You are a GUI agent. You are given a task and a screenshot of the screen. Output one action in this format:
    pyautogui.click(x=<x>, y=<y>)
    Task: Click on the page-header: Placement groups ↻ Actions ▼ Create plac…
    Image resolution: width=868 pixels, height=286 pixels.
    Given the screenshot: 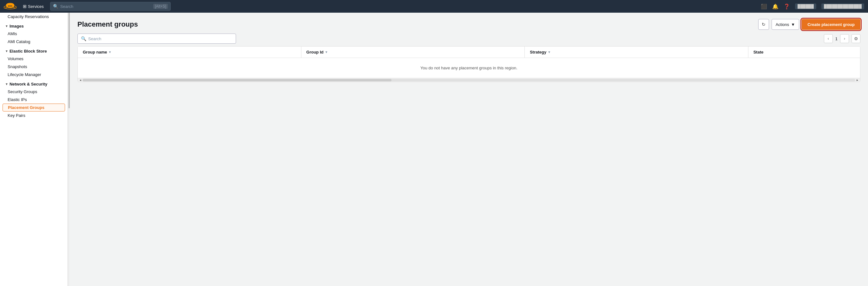 What is the action you would take?
    pyautogui.click(x=469, y=24)
    